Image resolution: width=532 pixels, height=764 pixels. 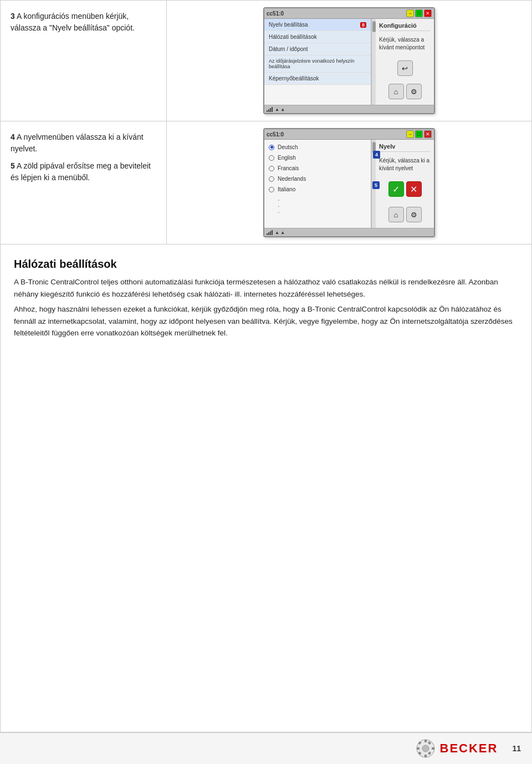 I want to click on device1-nav-row: ↩, so click(x=405, y=68).